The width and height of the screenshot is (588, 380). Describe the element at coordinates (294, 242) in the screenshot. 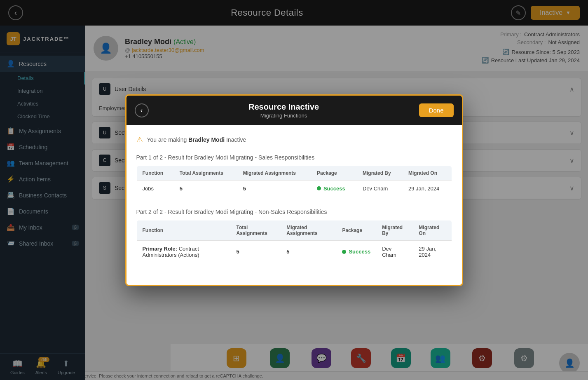

I see `migration-table-2: Function Total Assignments Migrated Assi…` at that location.